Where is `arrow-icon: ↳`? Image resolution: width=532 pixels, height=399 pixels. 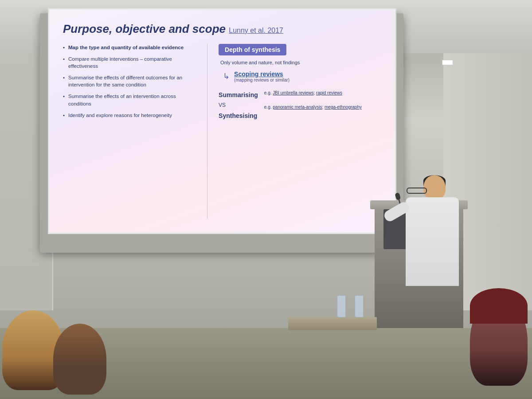 arrow-icon: ↳ is located at coordinates (226, 76).